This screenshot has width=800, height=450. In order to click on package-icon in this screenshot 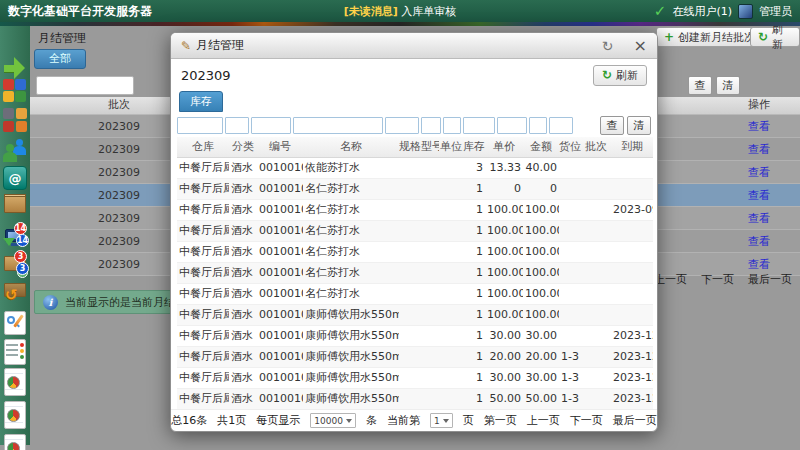, I will do `click(15, 206)`.